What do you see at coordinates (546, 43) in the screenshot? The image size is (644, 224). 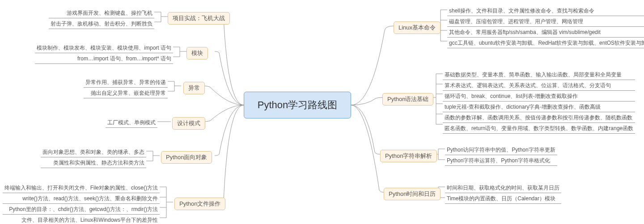 I see `leaf-item: gcc工具链、ubuntu软件安装与卸载、RedHat软件安装与卸载、entOS…` at bounding box center [546, 43].